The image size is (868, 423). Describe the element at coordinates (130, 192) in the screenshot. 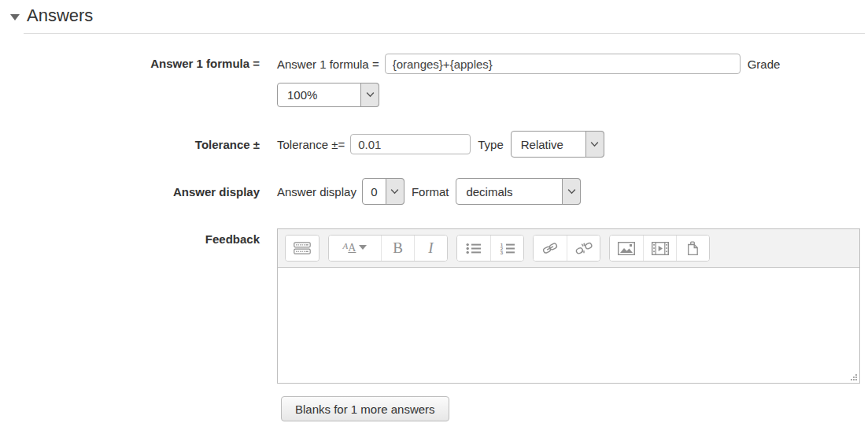

I see `answer-display-row-label: Answer display` at that location.